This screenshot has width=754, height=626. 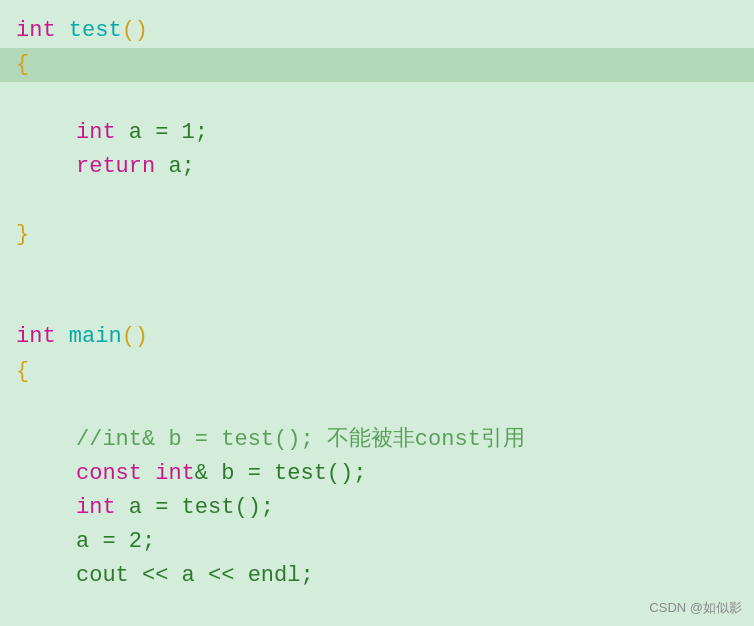 What do you see at coordinates (377, 31) in the screenshot?
I see `line-1: int test()` at bounding box center [377, 31].